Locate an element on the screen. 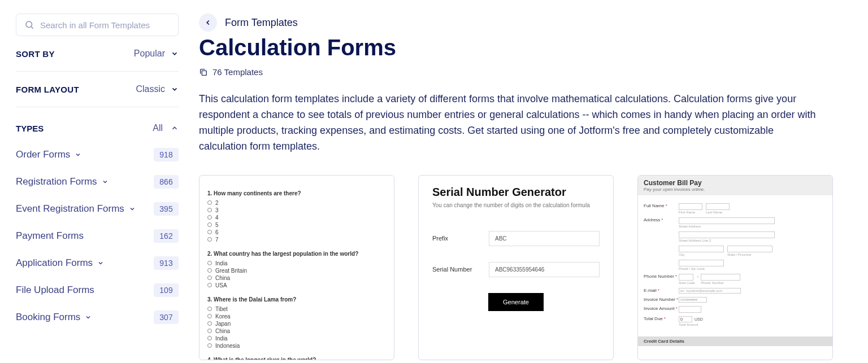 This screenshot has width=868, height=363. sidebar-type-item: Booking Forms307 is located at coordinates (97, 317).